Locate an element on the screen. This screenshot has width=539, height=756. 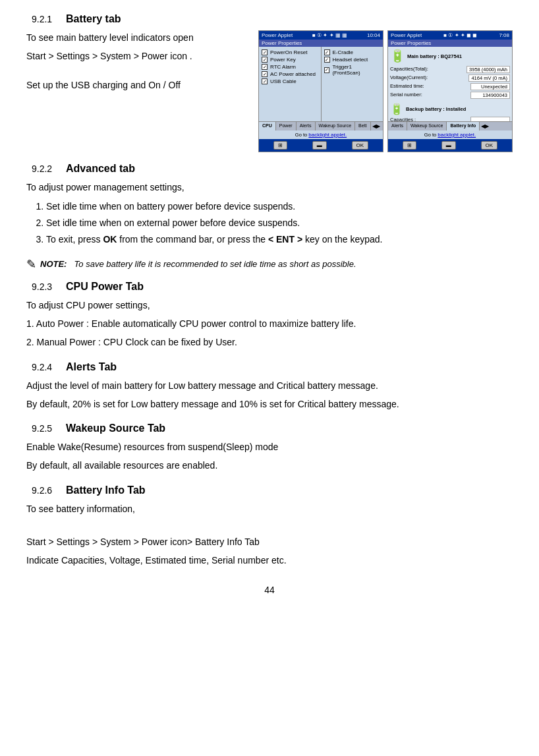
section-number-9-2-3: 9.2.3 is located at coordinates (46, 287).